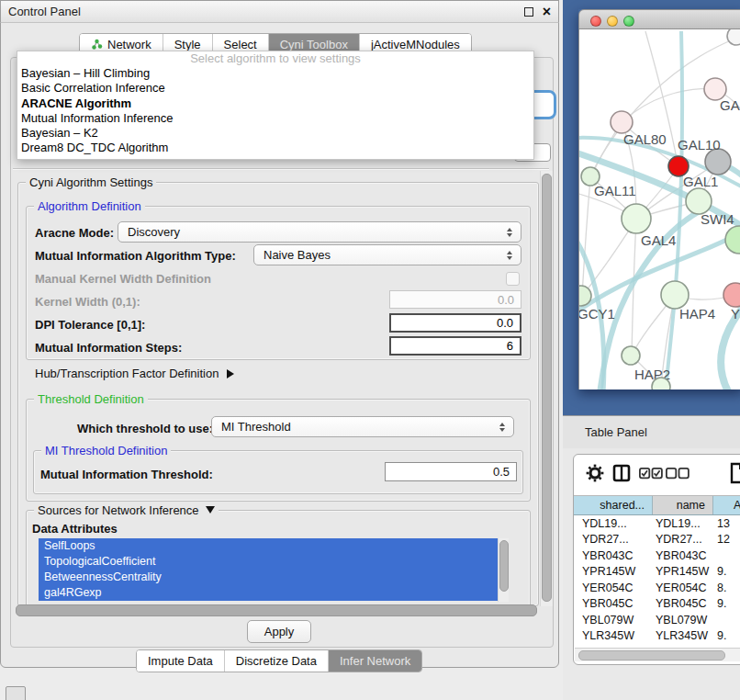  I want to click on divider-line, so click(281, 169).